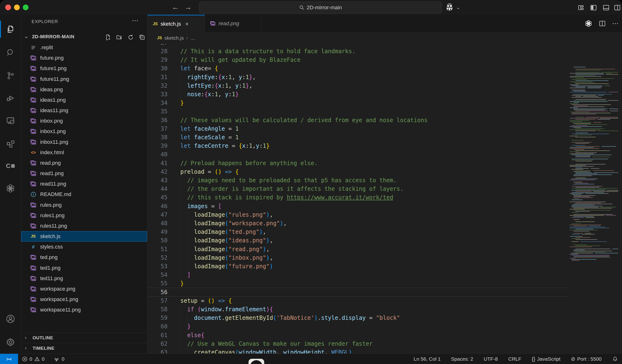 This screenshot has height=364, width=622. Describe the element at coordinates (385, 351) in the screenshot. I see `code-line-63: 63 createCanvas(windowWidth, windowHeigh…` at that location.